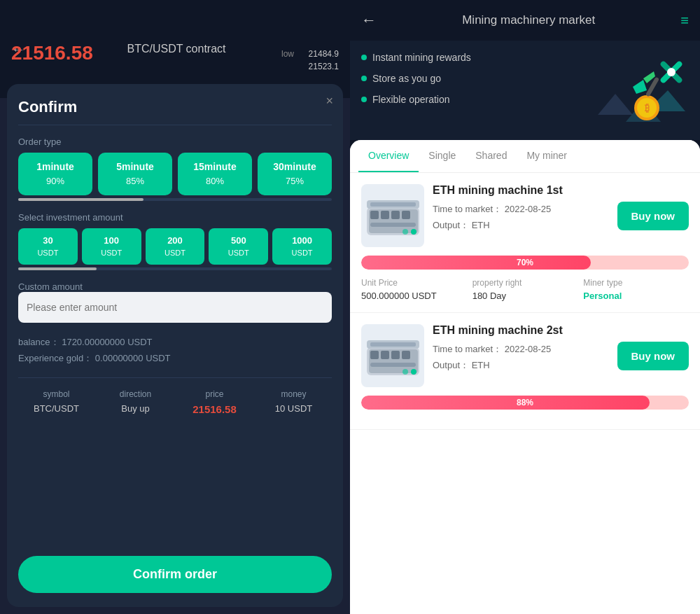 The height and width of the screenshot is (614, 700). What do you see at coordinates (528, 209) in the screenshot?
I see `market-date-1: 2022-08-25` at bounding box center [528, 209].